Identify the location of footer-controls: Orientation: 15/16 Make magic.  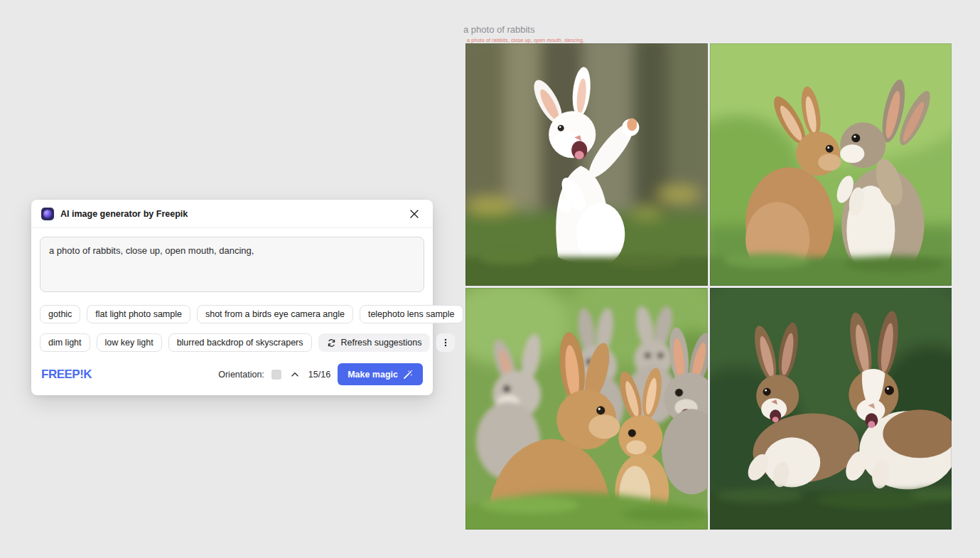
(321, 374).